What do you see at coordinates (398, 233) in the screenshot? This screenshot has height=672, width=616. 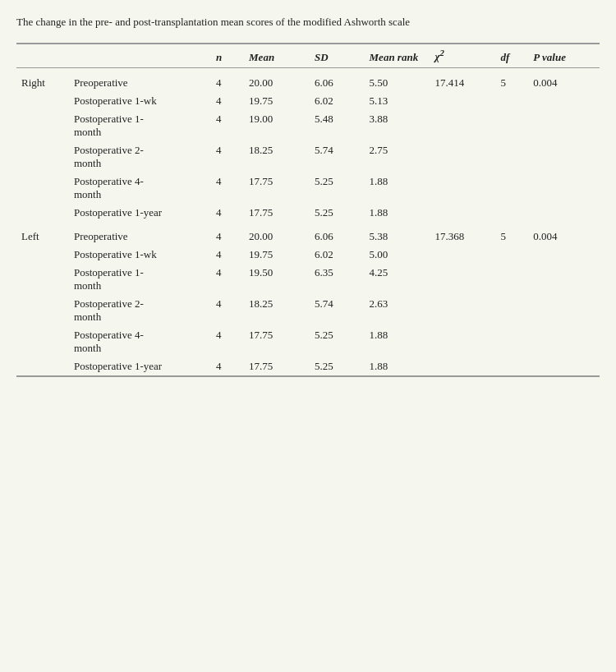 I see `cell-mean_rank: 5.38` at bounding box center [398, 233].